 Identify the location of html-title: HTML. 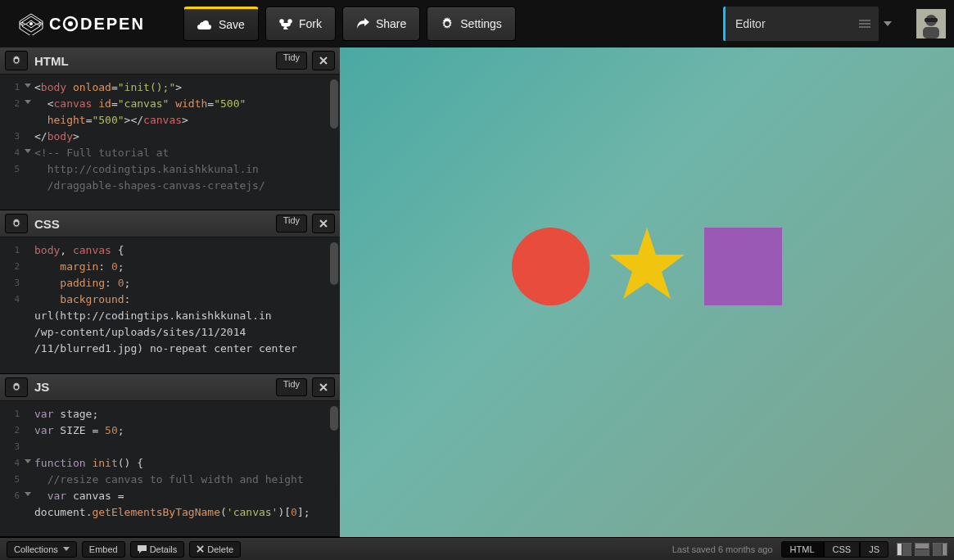
(156, 61).